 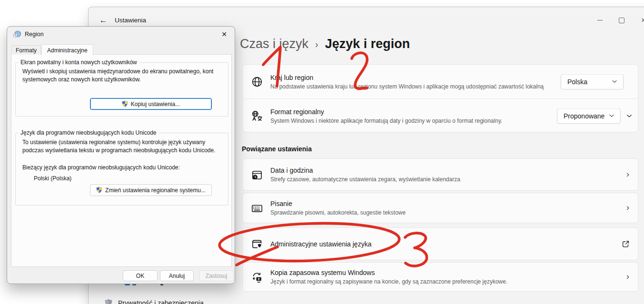 What do you see at coordinates (338, 213) in the screenshot?
I see `typing-subtitle: Sprawdzanie pisowni, autokorekta, sugest…` at bounding box center [338, 213].